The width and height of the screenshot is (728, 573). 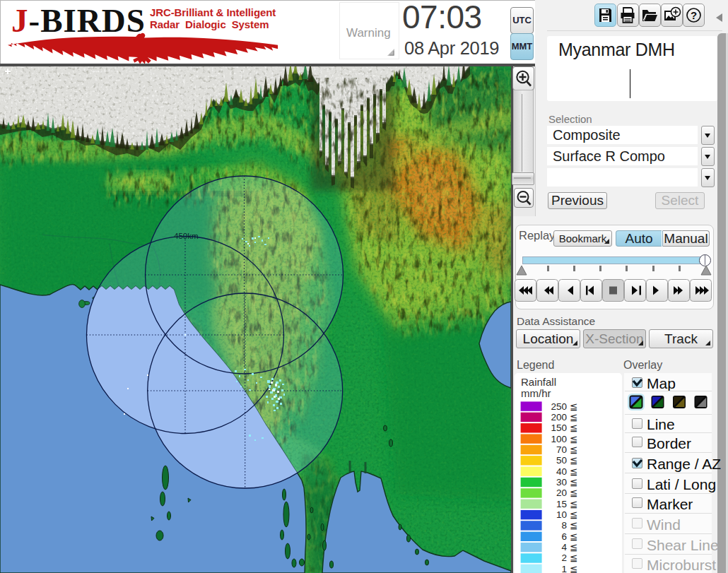 I want to click on svg-text: 6, so click(x=564, y=537).